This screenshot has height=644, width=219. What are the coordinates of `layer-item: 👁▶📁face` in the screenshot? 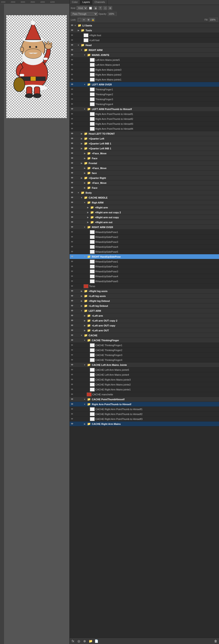 It's located at (144, 173).